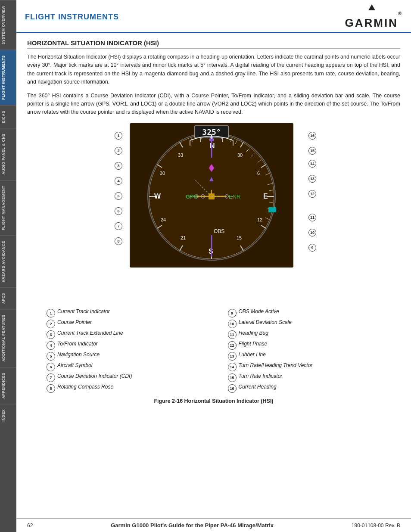 The image size is (411, 532). Describe the element at coordinates (314, 367) in the screenshot. I see `legend-item-14: 14 Turn Rate/Heading Trend Vector` at that location.